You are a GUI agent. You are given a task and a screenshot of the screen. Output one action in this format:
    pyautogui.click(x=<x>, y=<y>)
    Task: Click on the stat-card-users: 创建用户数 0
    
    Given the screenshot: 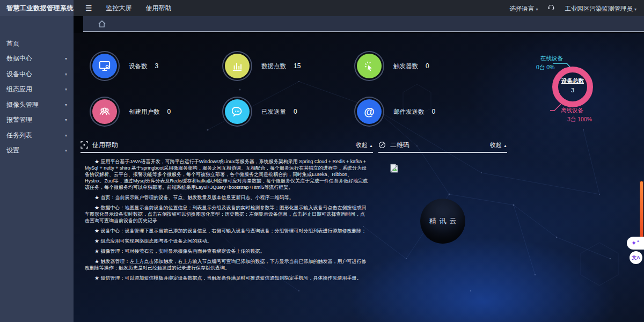 What is the action you would take?
    pyautogui.click(x=131, y=112)
    